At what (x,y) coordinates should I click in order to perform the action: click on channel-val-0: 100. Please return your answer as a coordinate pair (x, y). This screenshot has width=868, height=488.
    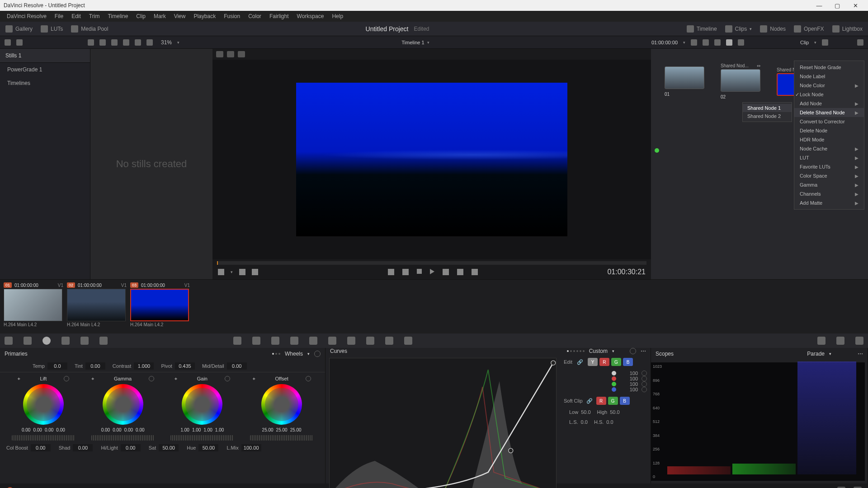
    Looking at the image, I should click on (629, 373).